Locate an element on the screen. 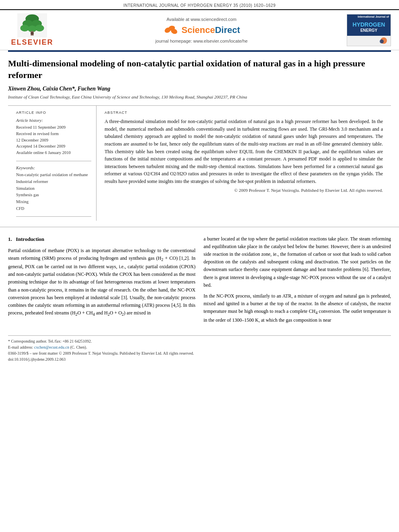  article-title: Multi-dimensional modeling of non-cataly… is located at coordinates (200, 69).